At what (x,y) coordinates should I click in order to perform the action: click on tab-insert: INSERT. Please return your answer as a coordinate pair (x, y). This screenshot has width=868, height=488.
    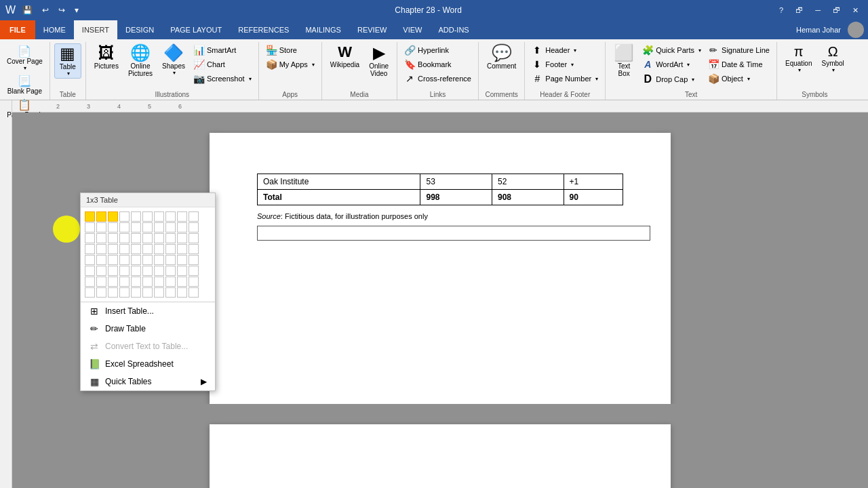
    Looking at the image, I should click on (96, 30).